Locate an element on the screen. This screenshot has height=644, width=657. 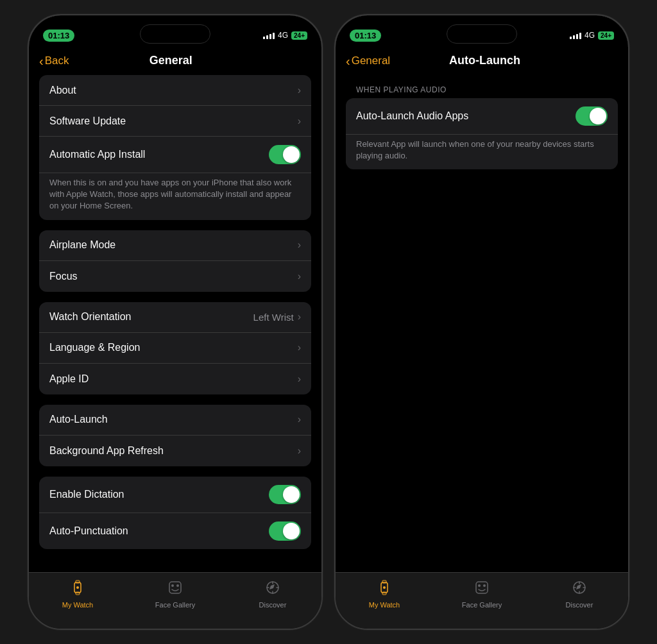
face-gallery-tab-label-1: Face Gallery is located at coordinates (175, 605).